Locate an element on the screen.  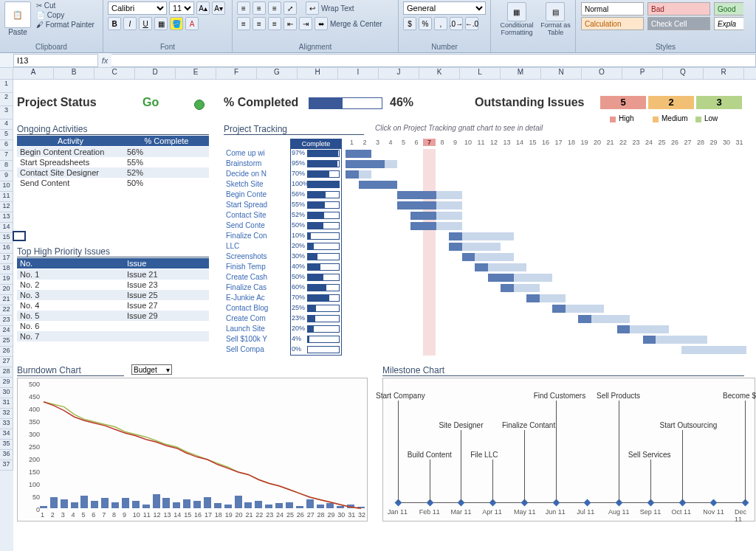
style-calculation: Calculation is located at coordinates (613, 24).